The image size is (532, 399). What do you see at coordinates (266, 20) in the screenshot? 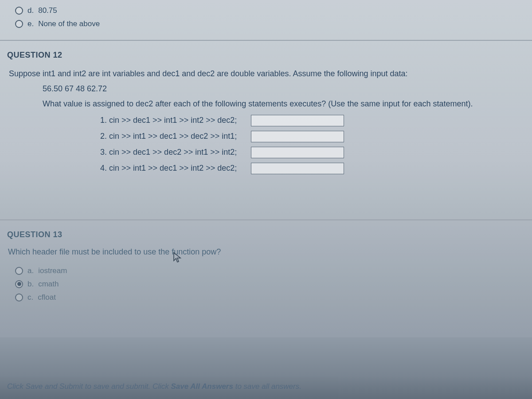
I see `question-11-partial: d. 80.75 e. None of the above` at bounding box center [266, 20].